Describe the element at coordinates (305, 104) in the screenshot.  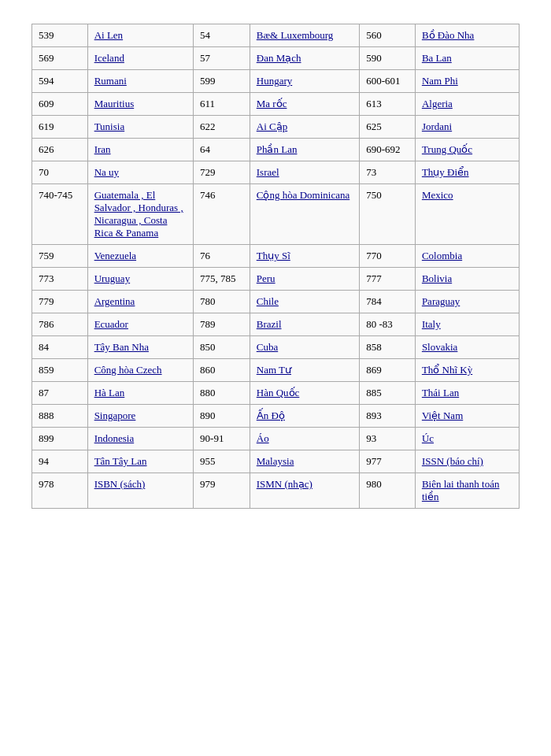
I see `name-cell: Ma rốc` at that location.